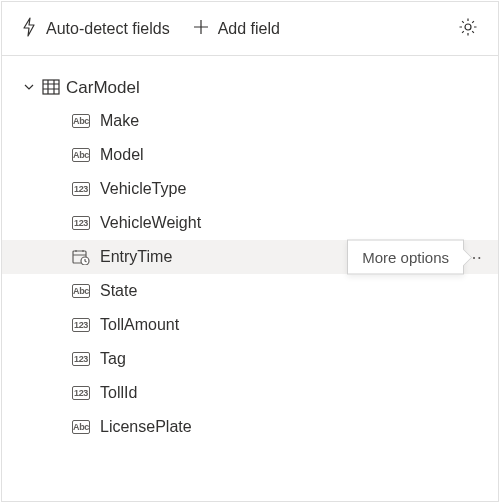  I want to click on field-label: EntryTime, so click(136, 257).